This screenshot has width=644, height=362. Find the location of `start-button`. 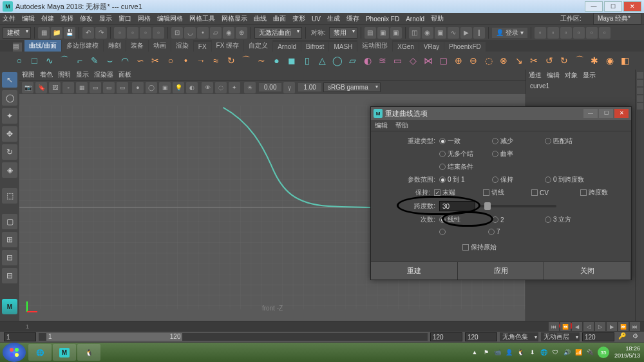

start-button is located at coordinates (14, 352).